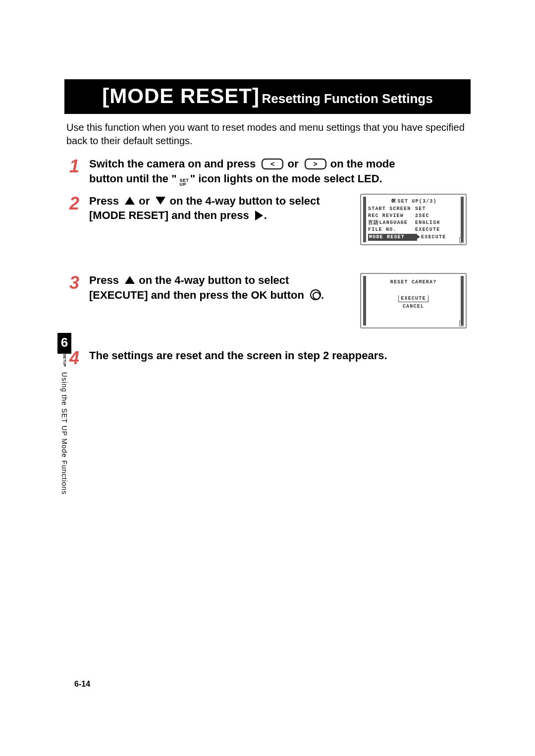  What do you see at coordinates (347, 99) in the screenshot?
I see `section-title-sub: Resetting Function Settings` at bounding box center [347, 99].